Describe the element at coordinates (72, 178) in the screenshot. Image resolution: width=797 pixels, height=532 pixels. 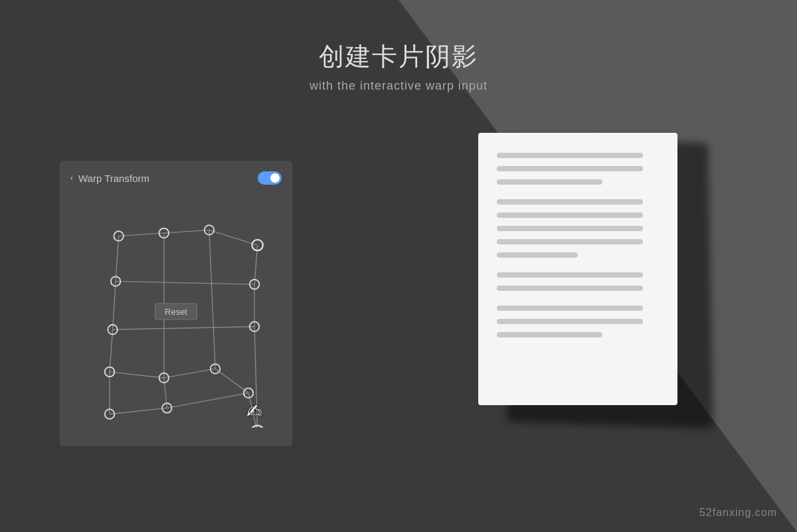
I see `chevron-icon: ‹` at that location.